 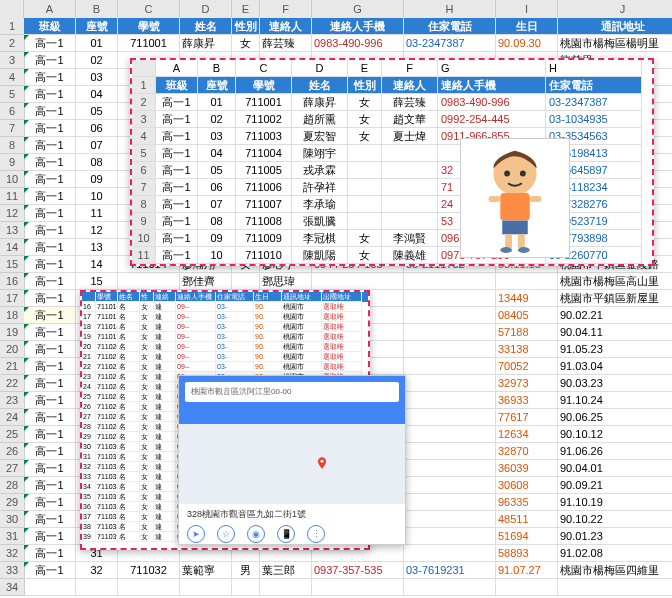 I want to click on row-18: 18, so click(x=12, y=316).